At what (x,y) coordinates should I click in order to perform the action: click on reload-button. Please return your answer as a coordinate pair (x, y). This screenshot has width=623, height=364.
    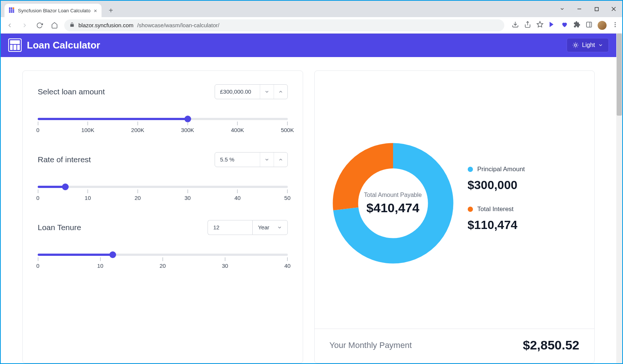
    Looking at the image, I should click on (40, 25).